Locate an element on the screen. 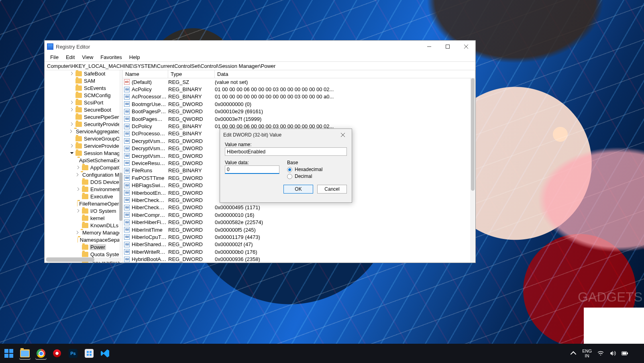  regedit-tree-pane: SafeBootSAMScEventsSCMConfigScsiPortSecu… is located at coordinates (84, 166).